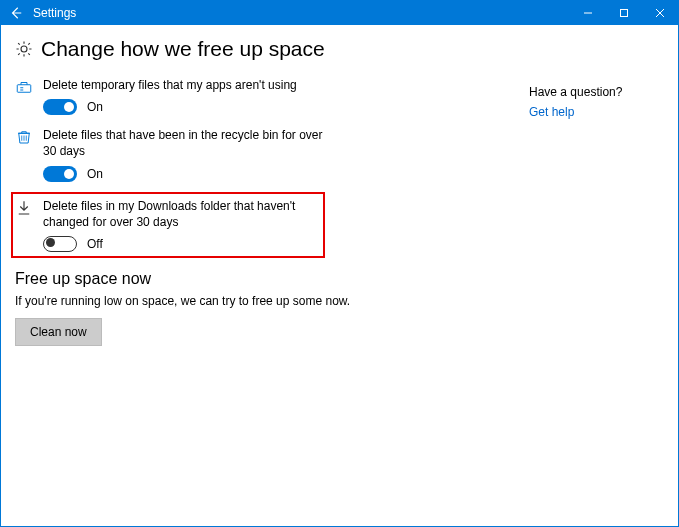 This screenshot has width=679, height=527. What do you see at coordinates (270, 301) in the screenshot?
I see `freeup-description: If you're running low on space, we can t…` at bounding box center [270, 301].